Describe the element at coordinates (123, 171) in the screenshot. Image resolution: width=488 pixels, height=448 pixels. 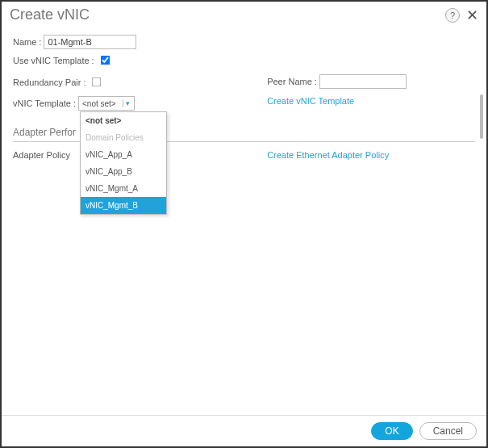
I see `dropdown-option-vnic-app-b: vNIC_App_B` at that location.